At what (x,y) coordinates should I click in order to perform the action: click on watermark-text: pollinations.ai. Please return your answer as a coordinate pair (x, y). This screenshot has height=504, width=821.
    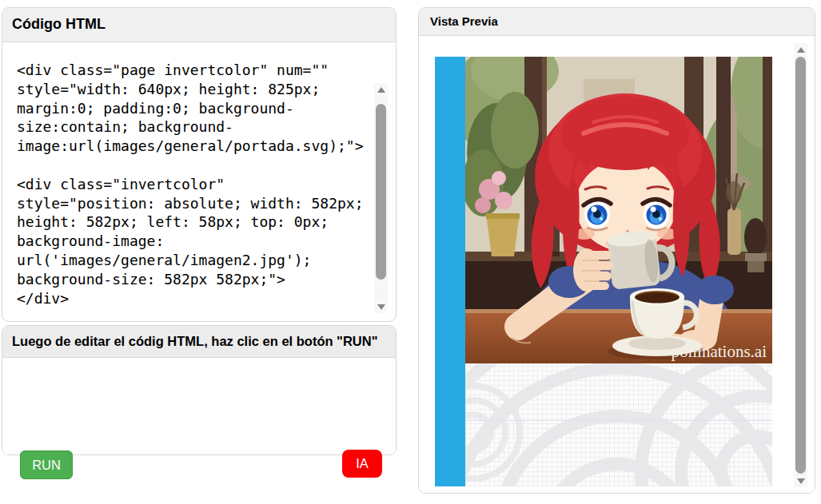
    Looking at the image, I should click on (719, 351).